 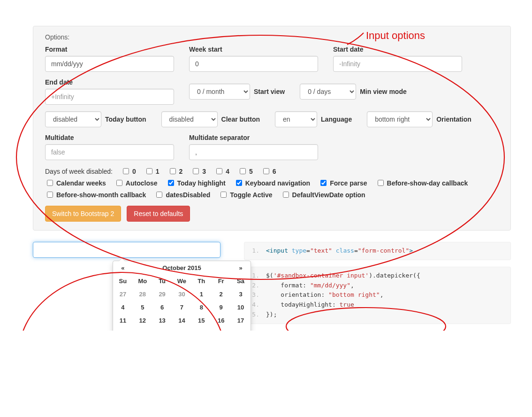 What do you see at coordinates (79, 171) in the screenshot?
I see `dow-disabled-label: Days of week disabled:` at bounding box center [79, 171].